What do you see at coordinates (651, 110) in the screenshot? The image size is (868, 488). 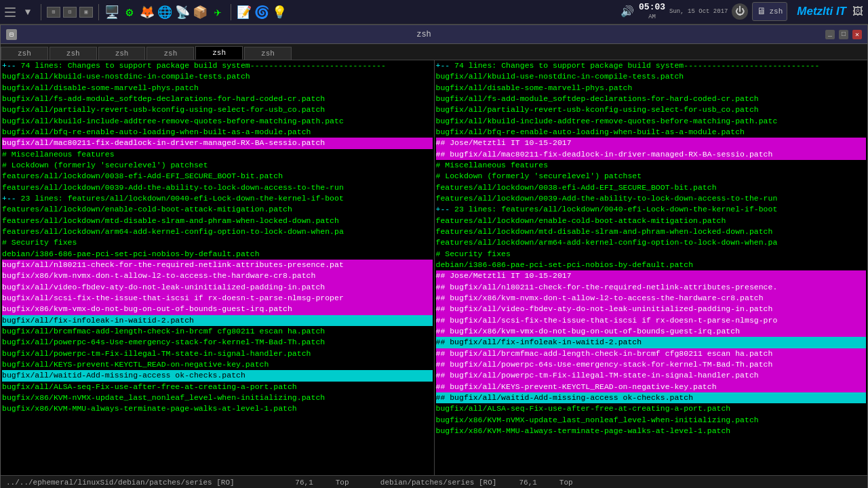 I see `right-line-4: bugfix/all/partially-revert-usb-kconfig-…` at bounding box center [651, 110].